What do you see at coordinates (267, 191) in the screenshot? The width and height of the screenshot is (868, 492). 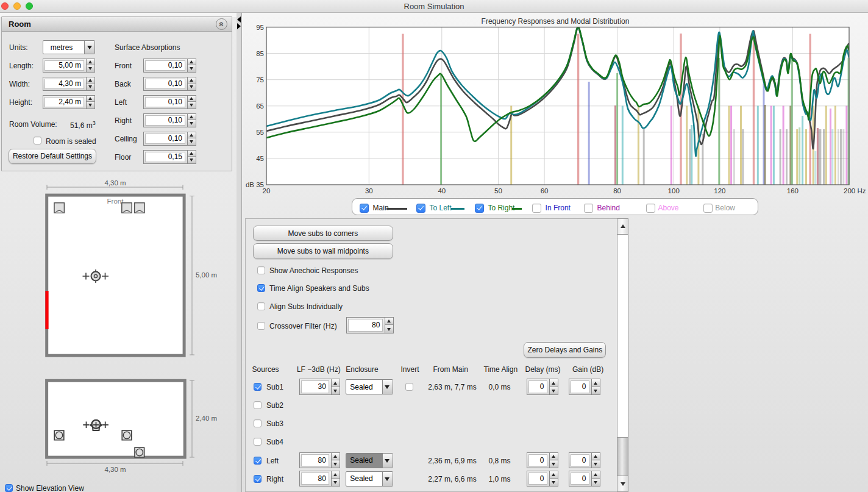 I see `svg-text: 20` at bounding box center [267, 191].